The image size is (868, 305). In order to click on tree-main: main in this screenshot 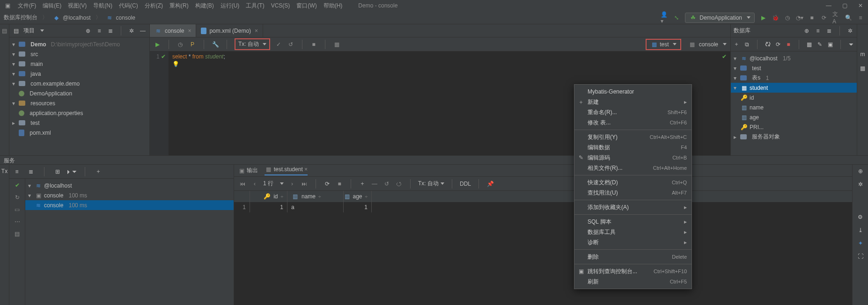, I will do `click(37, 64)`.